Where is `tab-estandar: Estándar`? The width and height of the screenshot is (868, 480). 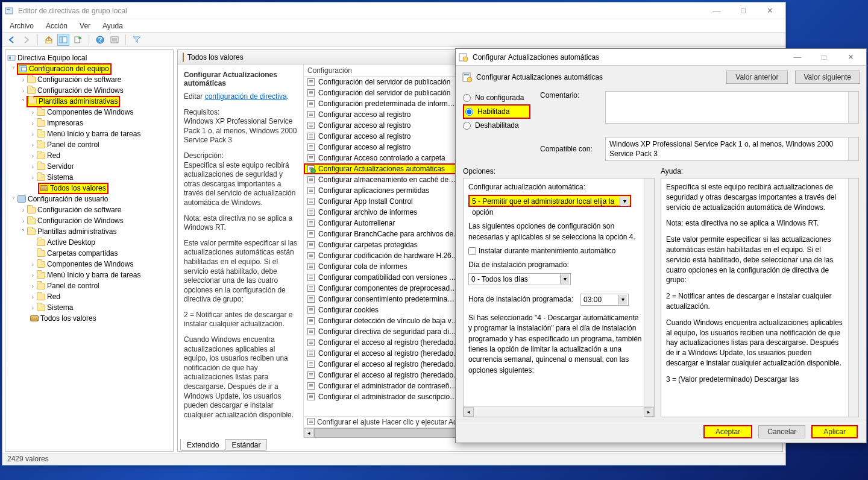
tab-estandar: Estándar is located at coordinates (246, 445).